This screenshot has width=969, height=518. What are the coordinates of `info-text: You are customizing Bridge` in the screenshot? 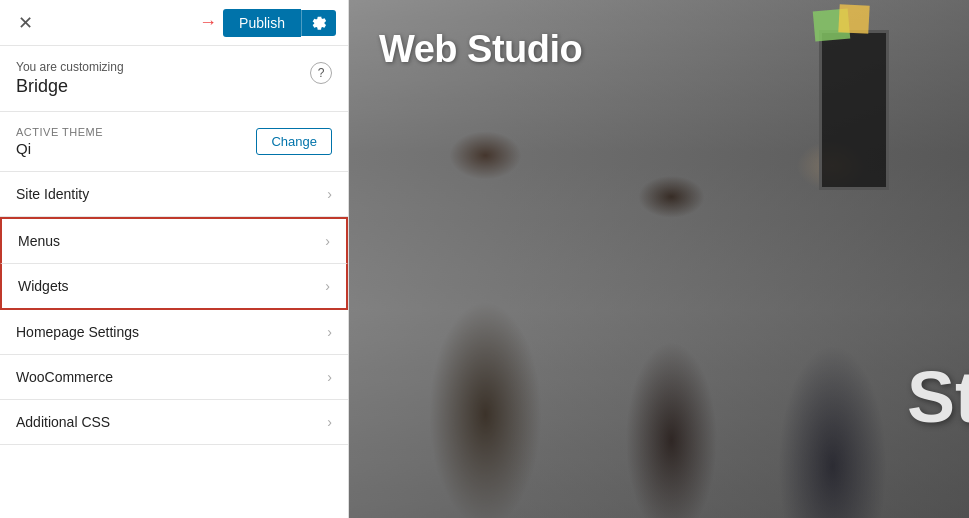 It's located at (70, 78).